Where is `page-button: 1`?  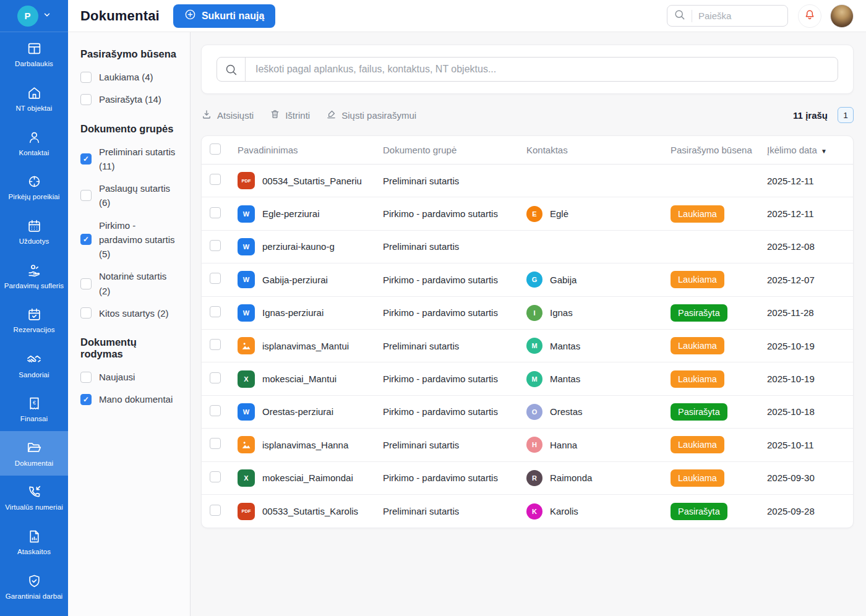
page-button: 1 is located at coordinates (846, 115).